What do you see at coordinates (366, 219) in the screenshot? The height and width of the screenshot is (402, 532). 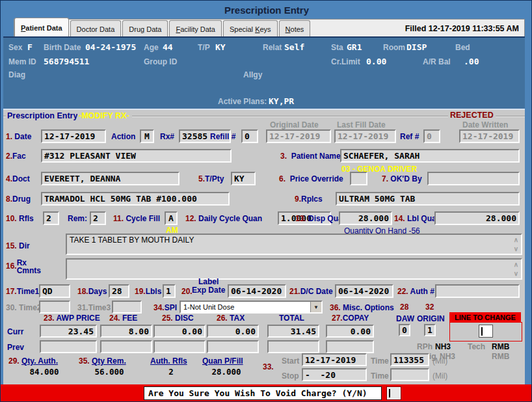 I see `disp-quan-field: 28.000` at bounding box center [366, 219].